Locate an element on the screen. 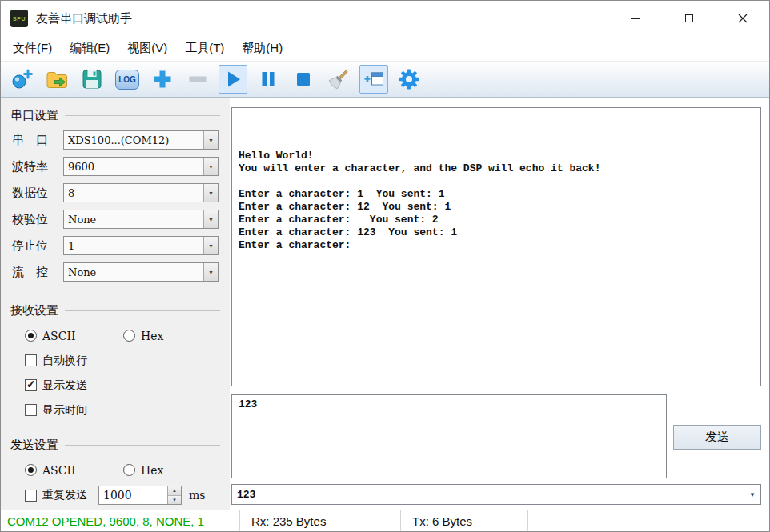 This screenshot has height=532, width=770. spin-down-button: ▼ is located at coordinates (174, 501).